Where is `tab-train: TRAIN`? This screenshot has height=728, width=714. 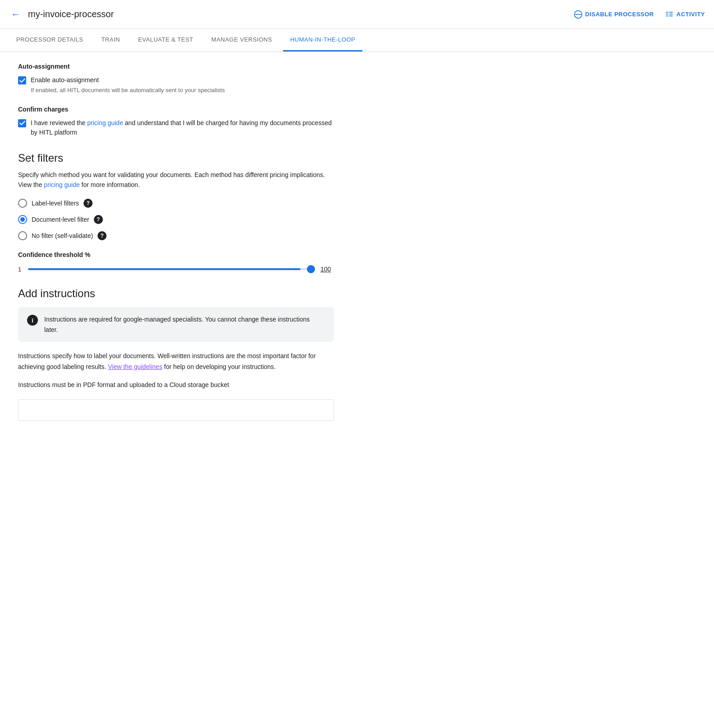
tab-train: TRAIN is located at coordinates (111, 40).